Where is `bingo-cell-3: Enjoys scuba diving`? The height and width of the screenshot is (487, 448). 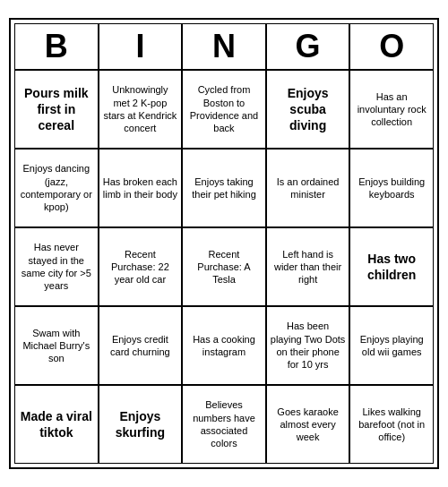
bingo-cell-3: Enjoys scuba diving is located at coordinates (308, 109).